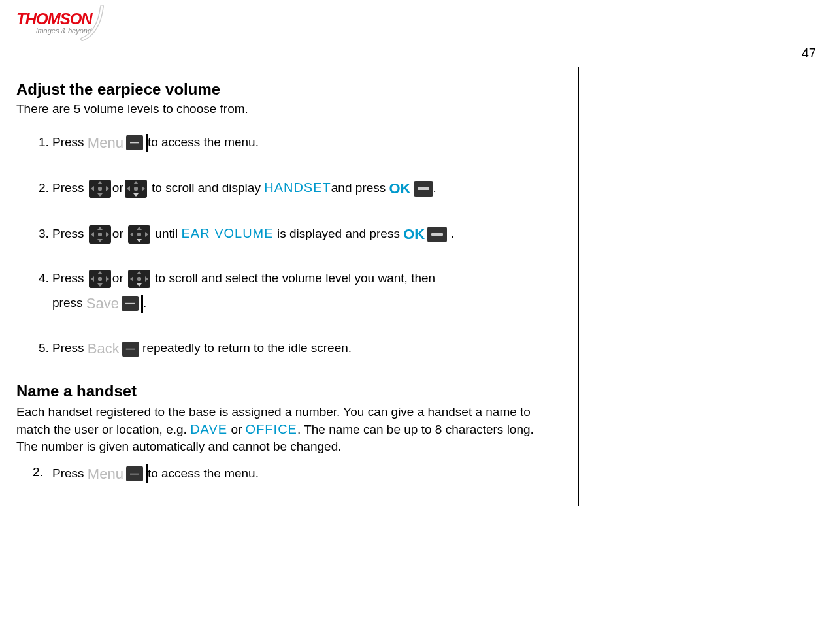 The image size is (839, 644). What do you see at coordinates (812, 35) in the screenshot?
I see `page-number: 47` at bounding box center [812, 35].